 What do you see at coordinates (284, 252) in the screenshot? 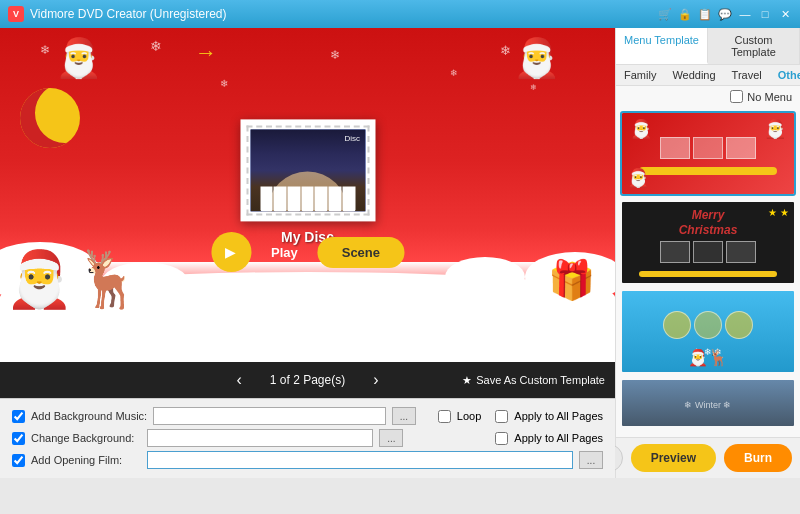
I see `play-label: Play` at bounding box center [284, 252].